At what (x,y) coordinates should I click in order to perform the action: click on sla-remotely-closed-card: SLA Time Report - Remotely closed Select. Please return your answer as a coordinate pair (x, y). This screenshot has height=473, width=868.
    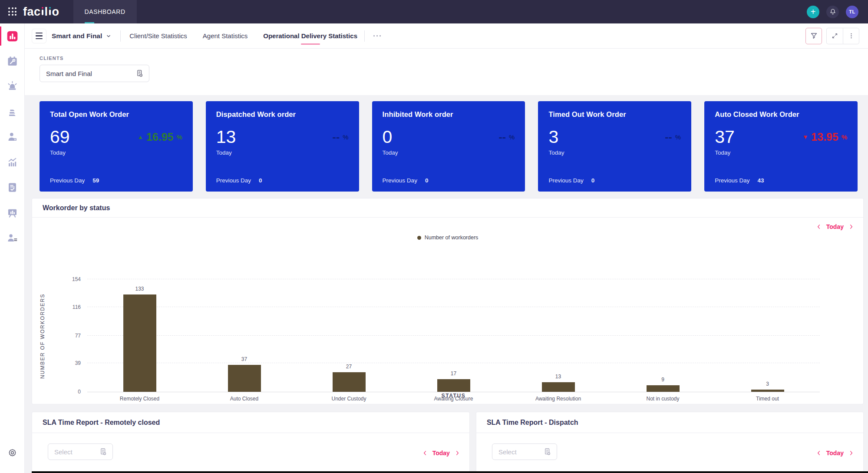
    Looking at the image, I should click on (251, 442).